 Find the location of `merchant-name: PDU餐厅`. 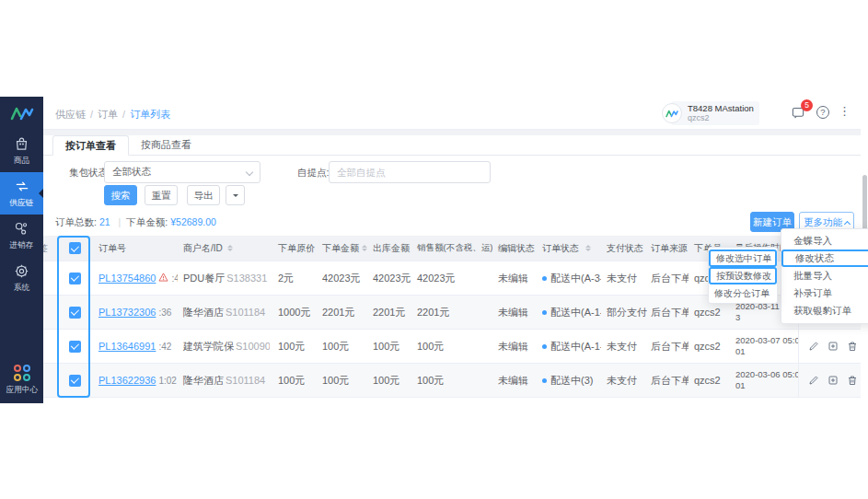

merchant-name: PDU餐厅 is located at coordinates (204, 278).